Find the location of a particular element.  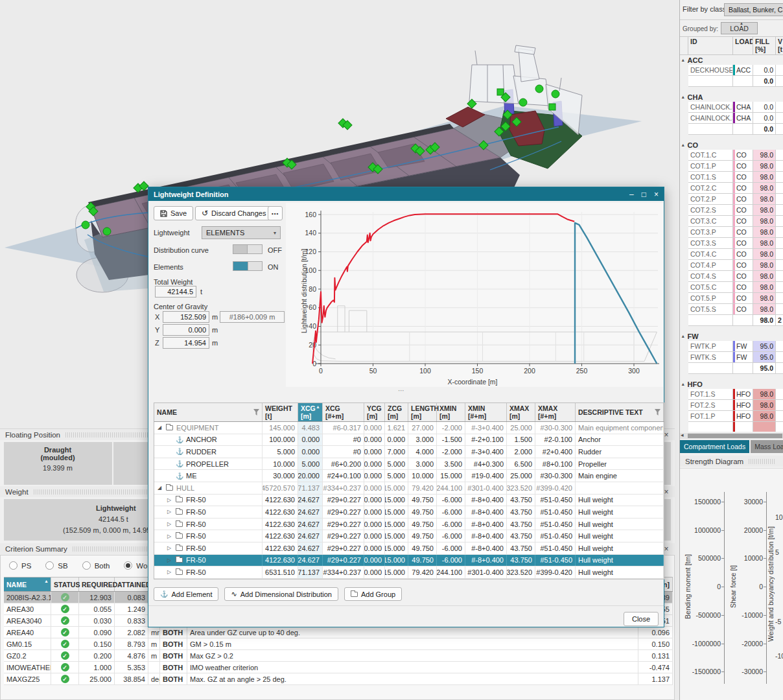

compartment-row-COT.2.S: COT.2.SCO98.0 is located at coordinates (731, 210).